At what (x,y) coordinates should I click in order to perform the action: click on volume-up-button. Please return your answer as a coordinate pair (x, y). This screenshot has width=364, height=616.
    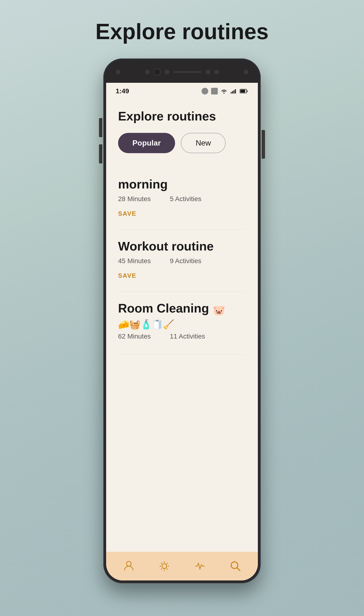
    Looking at the image, I should click on (101, 128).